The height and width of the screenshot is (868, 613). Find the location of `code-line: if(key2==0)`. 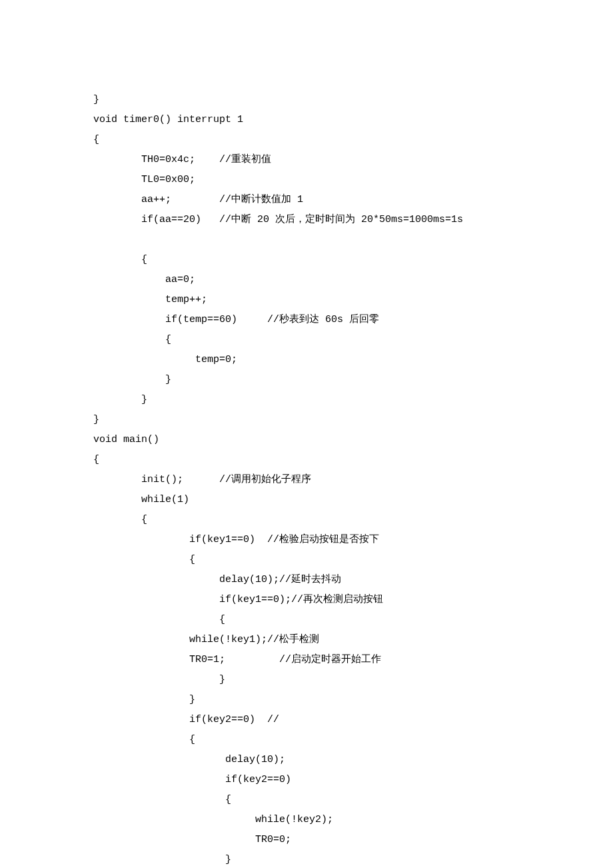

code-line: if(key2==0) is located at coordinates (353, 780).